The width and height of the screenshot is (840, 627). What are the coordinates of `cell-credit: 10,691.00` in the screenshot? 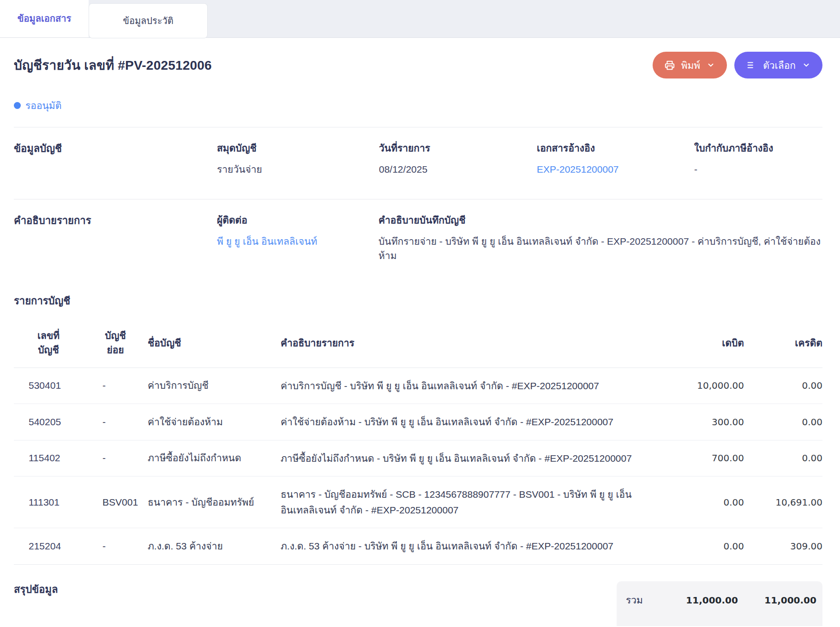 It's located at (783, 502).